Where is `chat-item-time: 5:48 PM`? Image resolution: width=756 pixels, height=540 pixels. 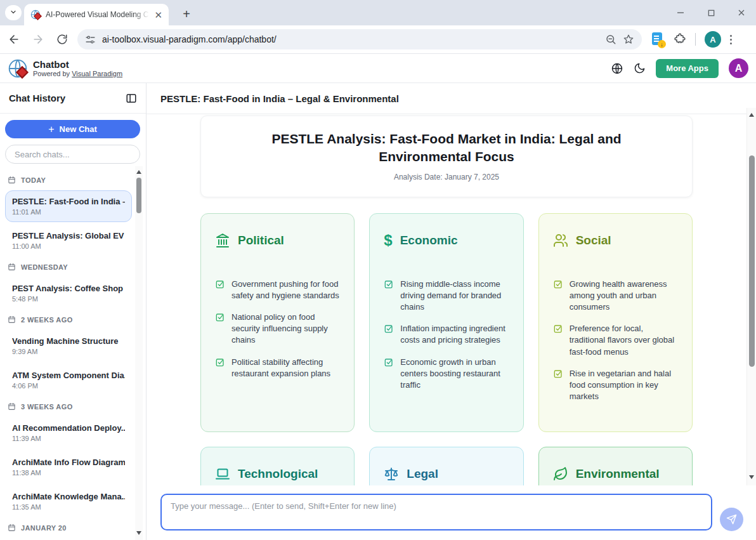
chat-item-time: 5:48 PM is located at coordinates (68, 299).